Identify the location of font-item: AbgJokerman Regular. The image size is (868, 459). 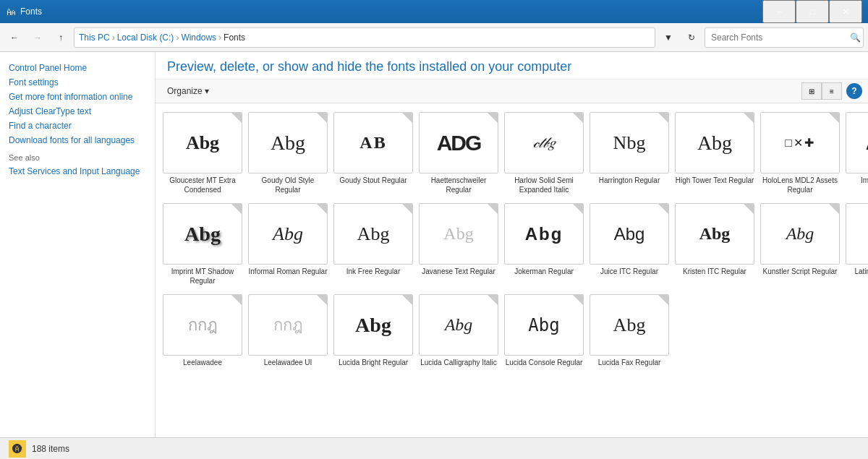
(544, 244).